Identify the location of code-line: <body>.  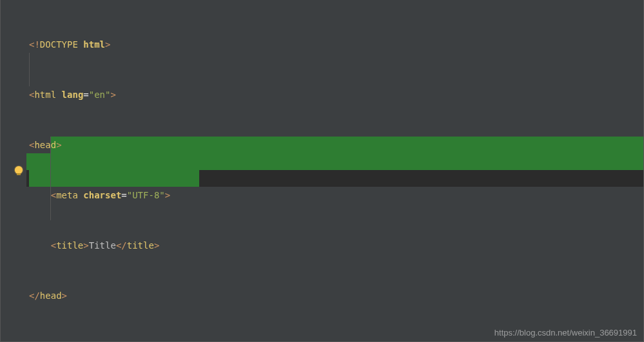
(322, 340).